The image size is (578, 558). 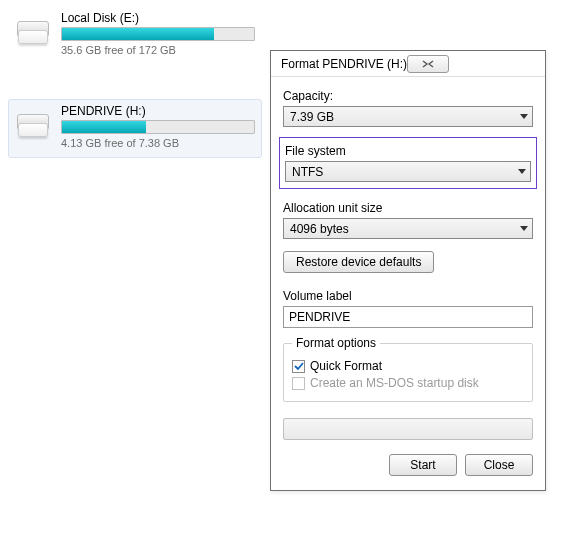 What do you see at coordinates (408, 96) in the screenshot?
I see `capacity-label: Capacity:` at bounding box center [408, 96].